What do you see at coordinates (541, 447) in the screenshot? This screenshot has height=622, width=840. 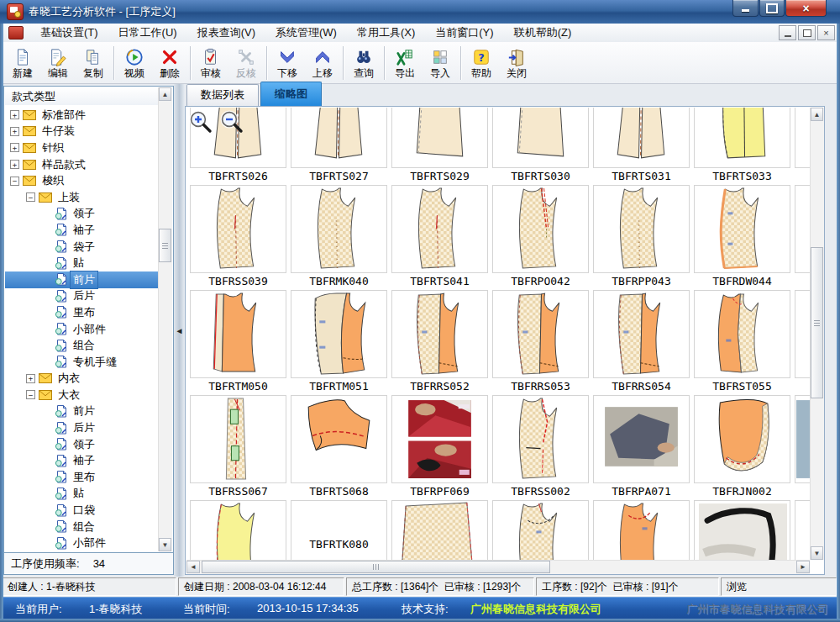 I see `thumbnail-cell-r3c3: TBFRSS002` at bounding box center [541, 447].